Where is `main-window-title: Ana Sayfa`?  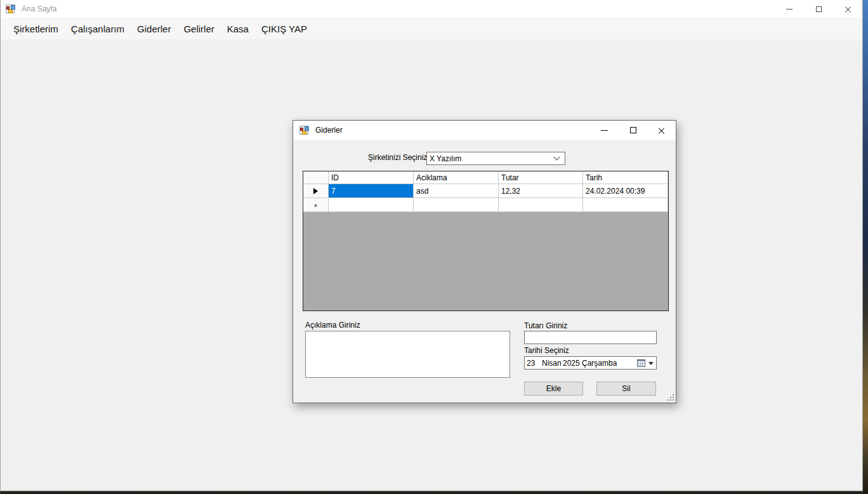
main-window-title: Ana Sayfa is located at coordinates (39, 9).